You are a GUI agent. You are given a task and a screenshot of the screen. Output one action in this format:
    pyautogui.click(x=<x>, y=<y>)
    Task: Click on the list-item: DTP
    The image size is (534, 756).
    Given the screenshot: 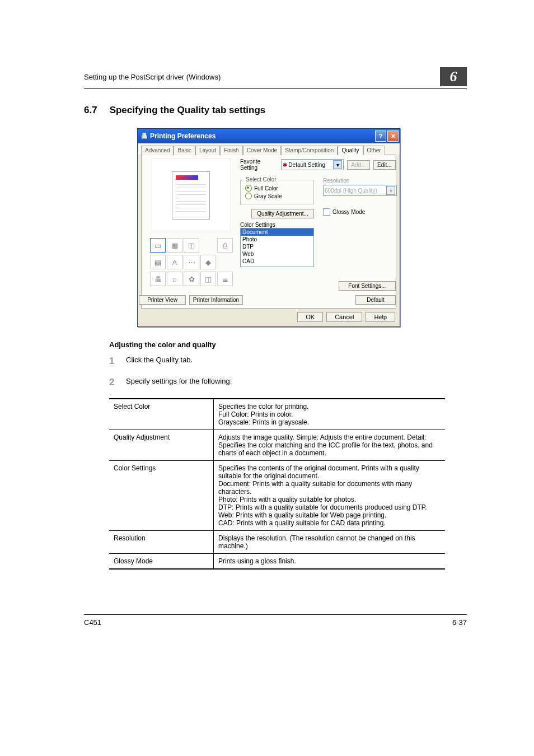 What is the action you would take?
    pyautogui.click(x=277, y=246)
    